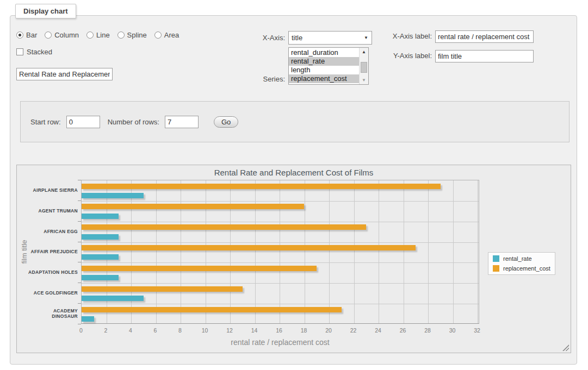 The width and height of the screenshot is (588, 370). What do you see at coordinates (364, 67) in the screenshot?
I see `scrollbar-thumb` at bounding box center [364, 67].